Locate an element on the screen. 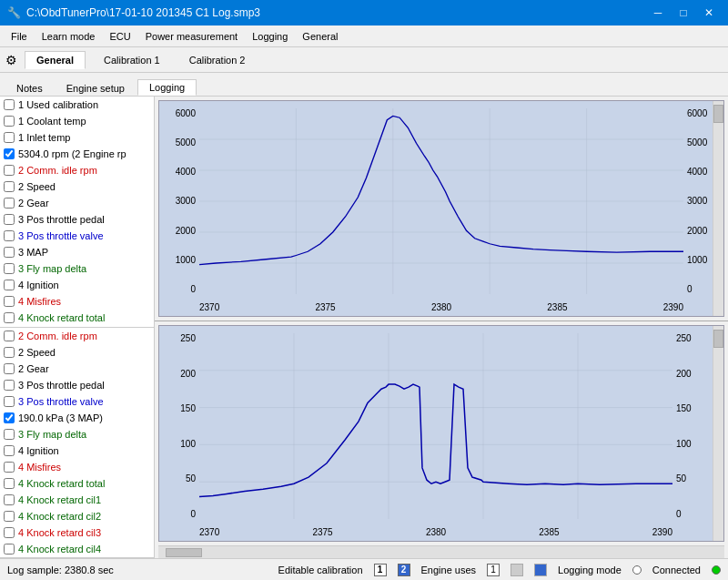 The height and width of the screenshot is (580, 728). checkbox-comm-idle is located at coordinates (9, 170).